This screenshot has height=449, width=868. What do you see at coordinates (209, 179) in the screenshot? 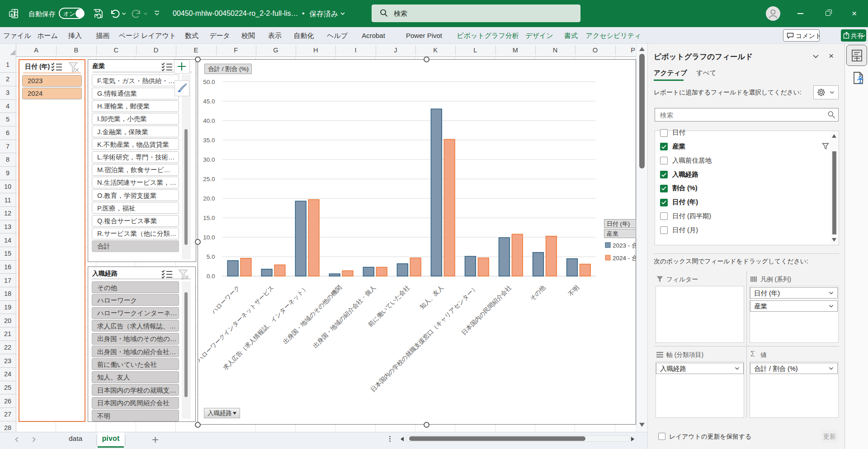
I see `svg-text: 25.0` at bounding box center [209, 179].